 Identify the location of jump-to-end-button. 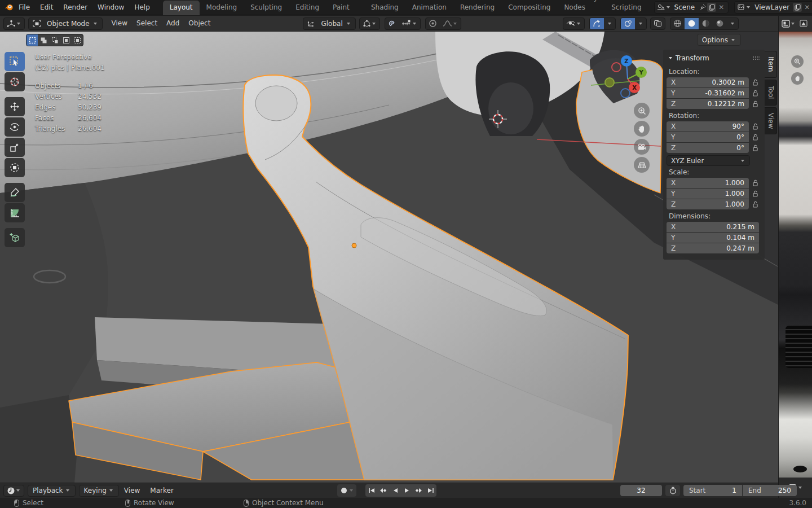
(431, 491).